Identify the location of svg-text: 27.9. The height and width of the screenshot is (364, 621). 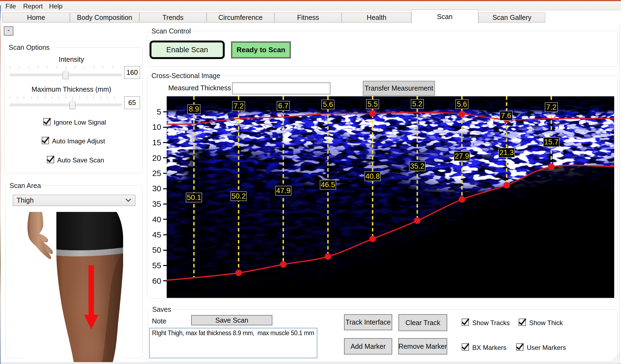
(462, 156).